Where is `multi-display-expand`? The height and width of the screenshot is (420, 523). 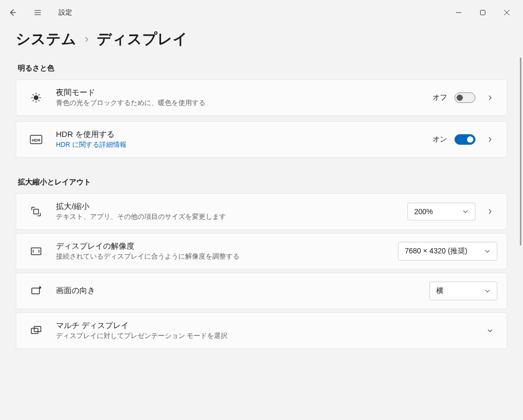 multi-display-expand is located at coordinates (490, 331).